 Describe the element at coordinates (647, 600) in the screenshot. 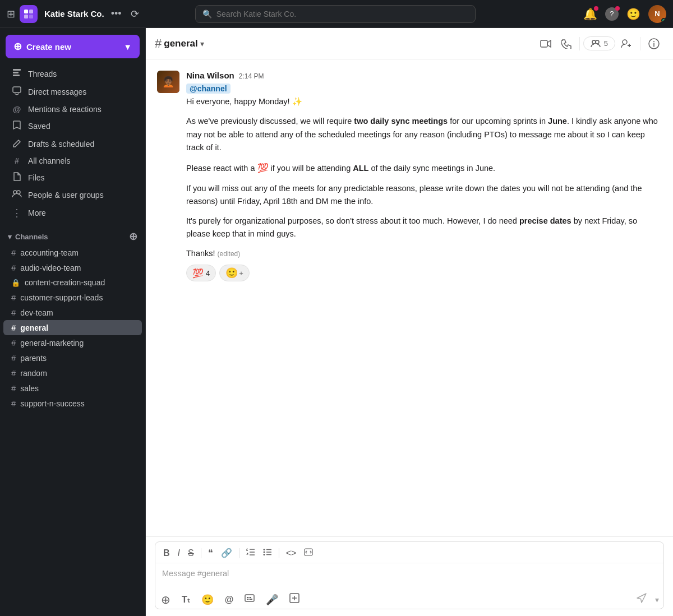

I see `send-area: ▾` at that location.